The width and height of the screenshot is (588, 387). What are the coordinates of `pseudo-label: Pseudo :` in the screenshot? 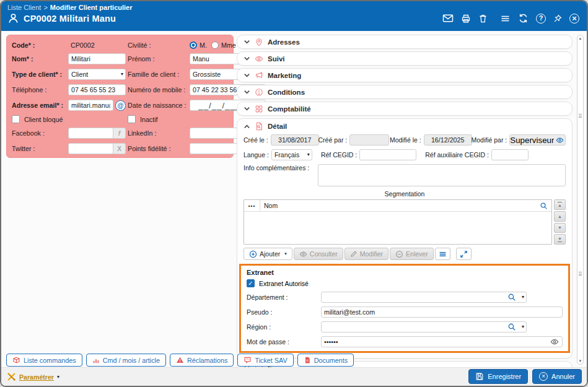 It's located at (284, 312).